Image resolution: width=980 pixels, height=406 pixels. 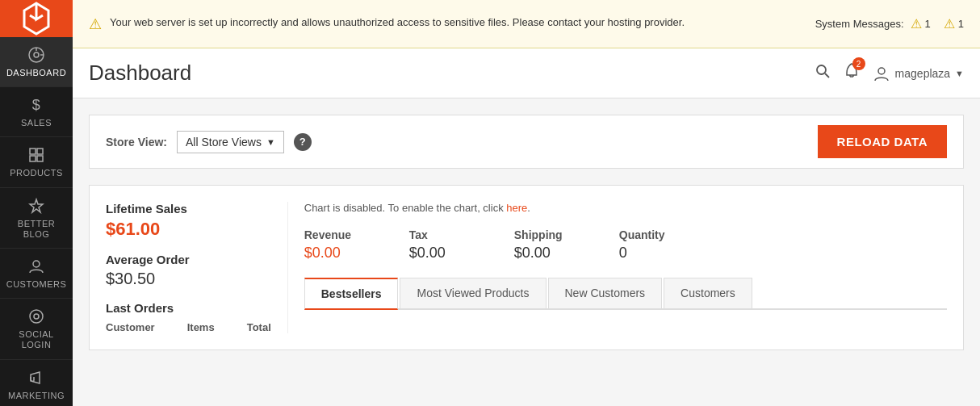 I want to click on tabs-row: Bestsellers Most Viewed Products New Cus…, so click(x=626, y=294).